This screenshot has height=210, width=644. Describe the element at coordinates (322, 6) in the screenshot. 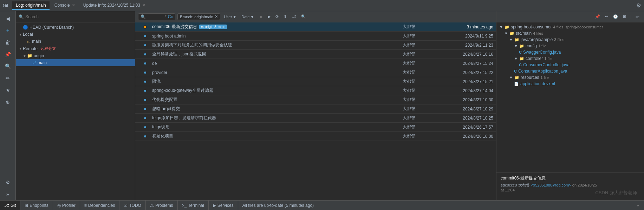

I see `tab-bar: Git Log: origin/main Console ✕ Update In…` at that location.